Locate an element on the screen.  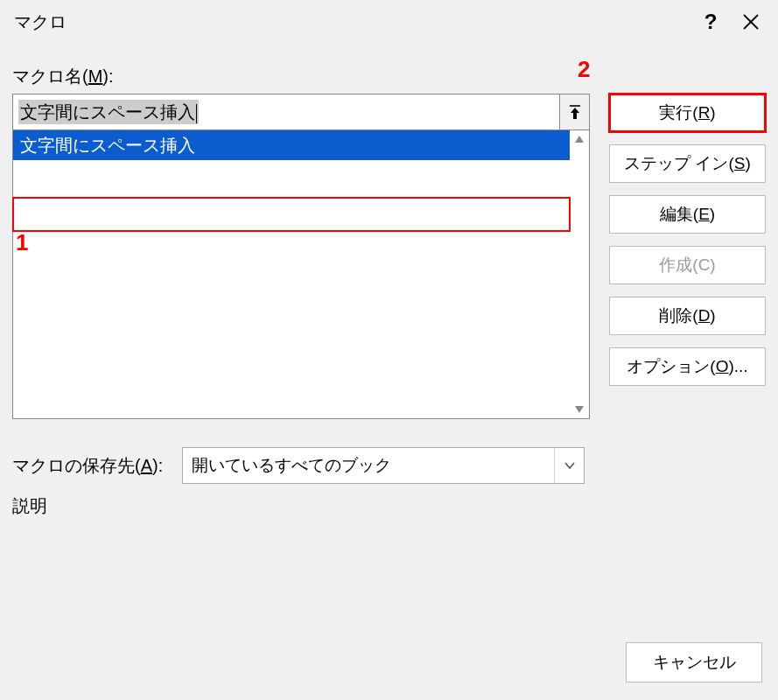
create-button: 作成(C) is located at coordinates (688, 265).